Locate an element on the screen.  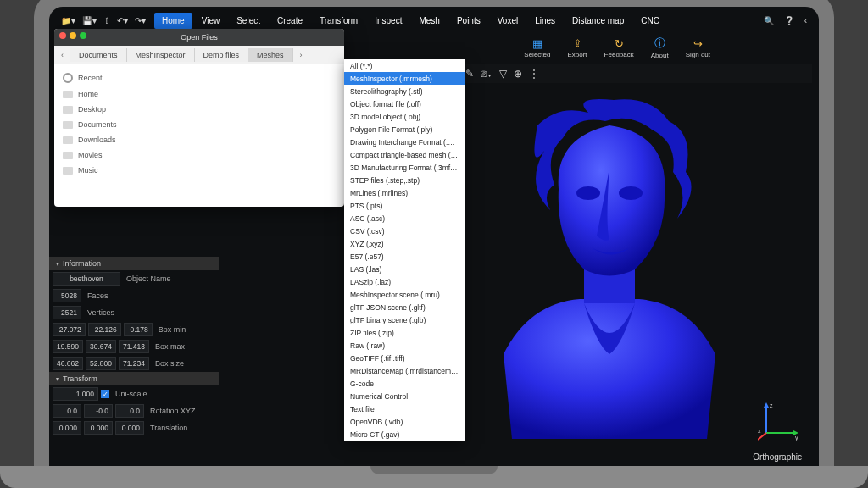
toolbar-signout: ↪Sign out is located at coordinates (698, 47).